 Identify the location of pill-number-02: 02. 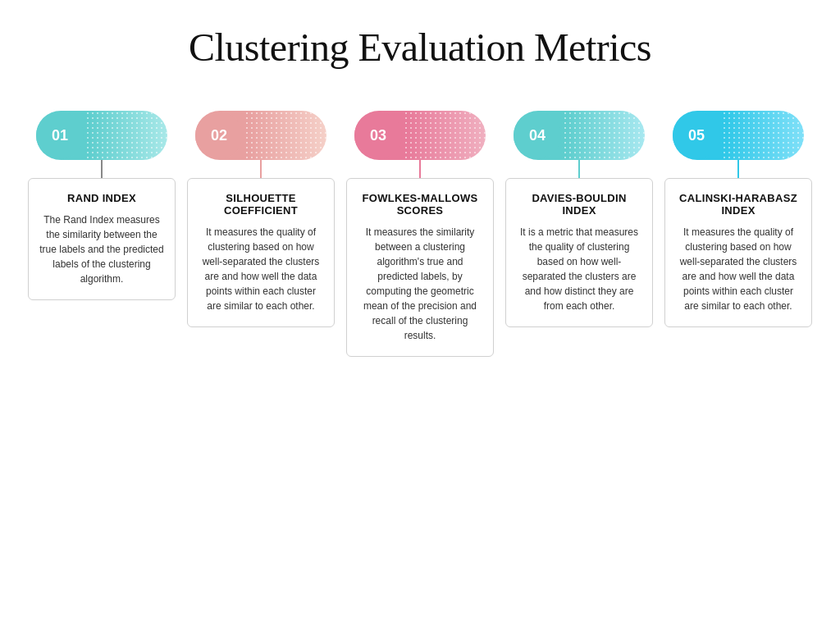
(219, 135).